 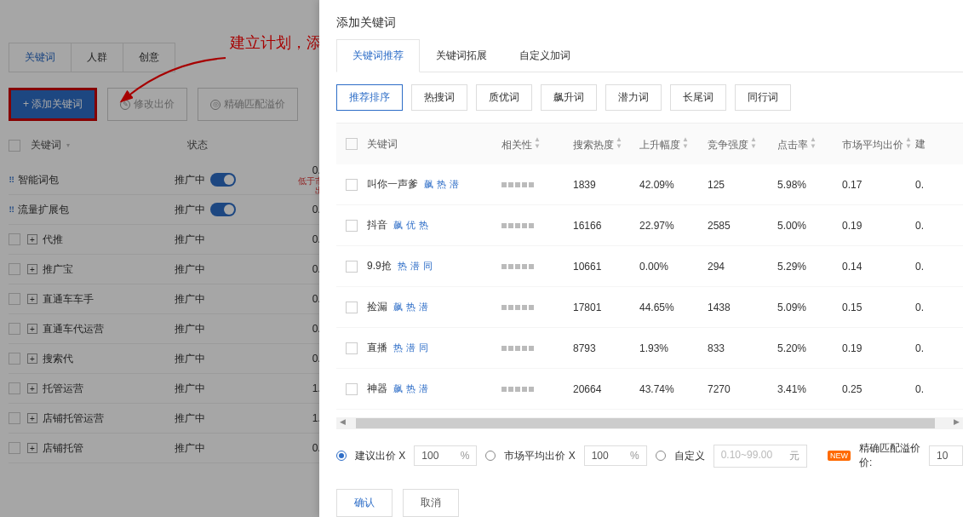 I want to click on filter-row: 推荐排序 热搜词 质优词 飙升词 潜力词 长尾词 同行词, so click(x=650, y=97).